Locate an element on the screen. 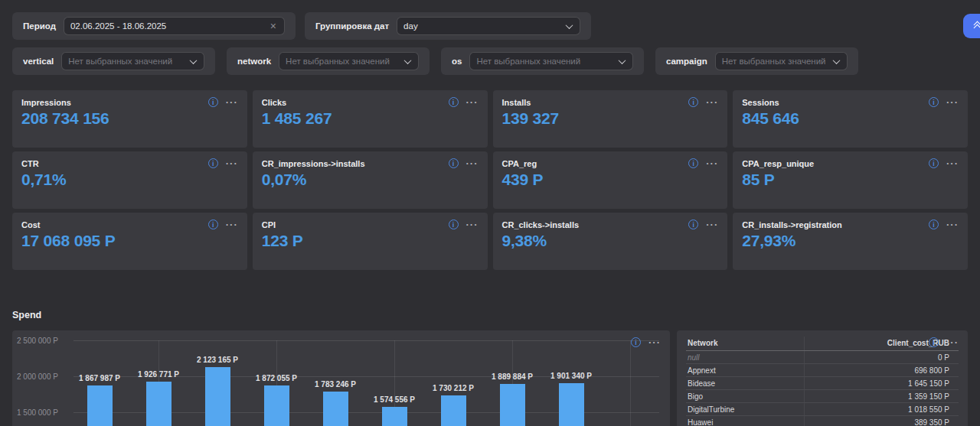 The image size is (980, 426). kpi-title: Installs is located at coordinates (611, 102).